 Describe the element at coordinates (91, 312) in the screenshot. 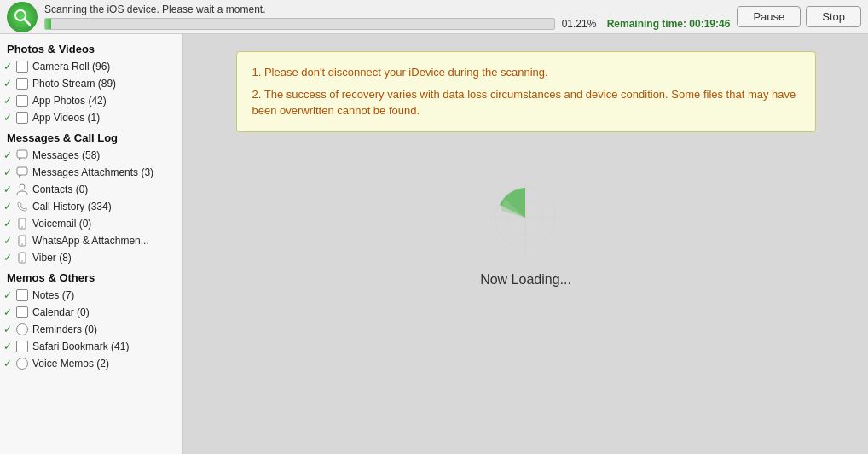

I see `sidebar-item: ✓Calendar (0)` at that location.